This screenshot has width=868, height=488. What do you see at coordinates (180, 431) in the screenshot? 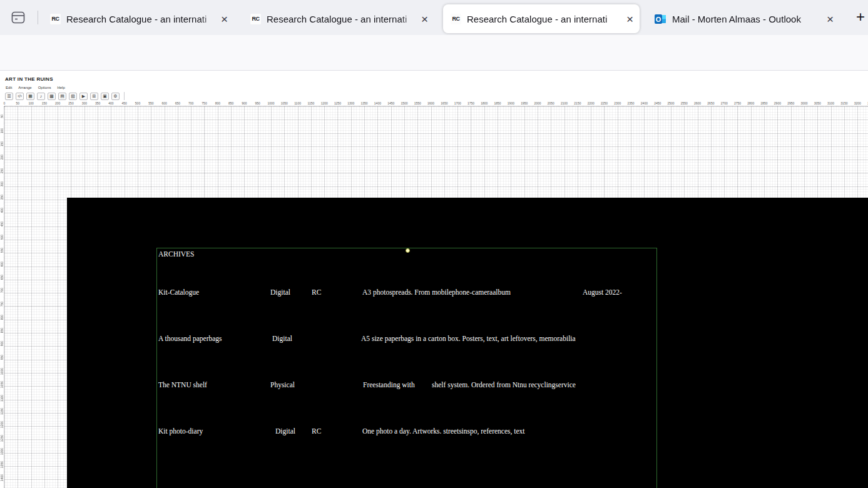
I see `row-title: Kit photo-diary` at bounding box center [180, 431].